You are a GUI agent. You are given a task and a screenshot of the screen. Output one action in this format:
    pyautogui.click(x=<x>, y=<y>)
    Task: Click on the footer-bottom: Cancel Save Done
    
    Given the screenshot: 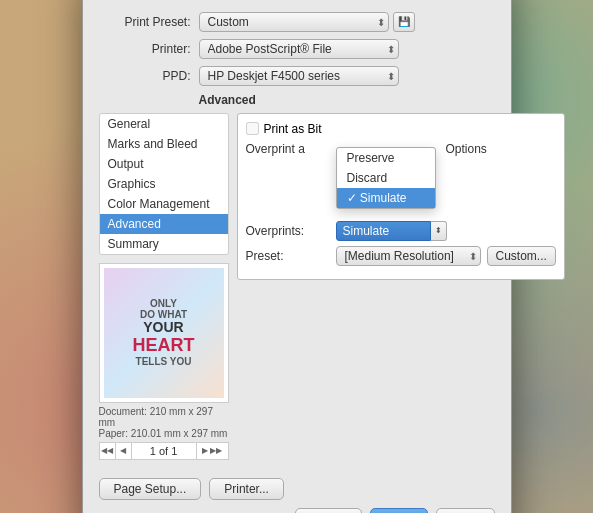 What is the action you would take?
    pyautogui.click(x=297, y=507)
    